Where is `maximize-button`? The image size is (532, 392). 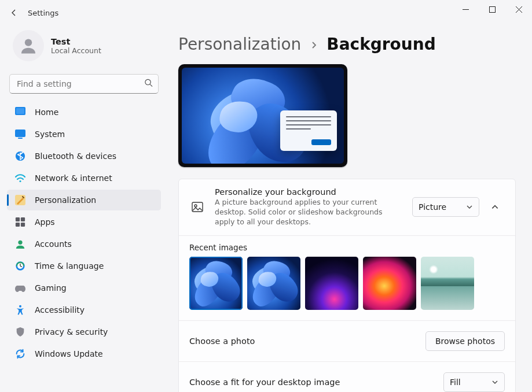 maximize-button is located at coordinates (492, 9).